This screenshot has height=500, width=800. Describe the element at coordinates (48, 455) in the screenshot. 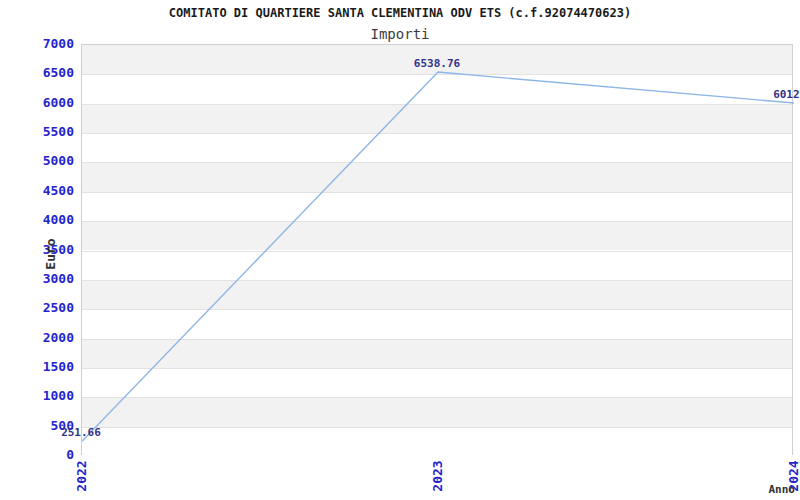

I see `y-tick-label: 0` at that location.